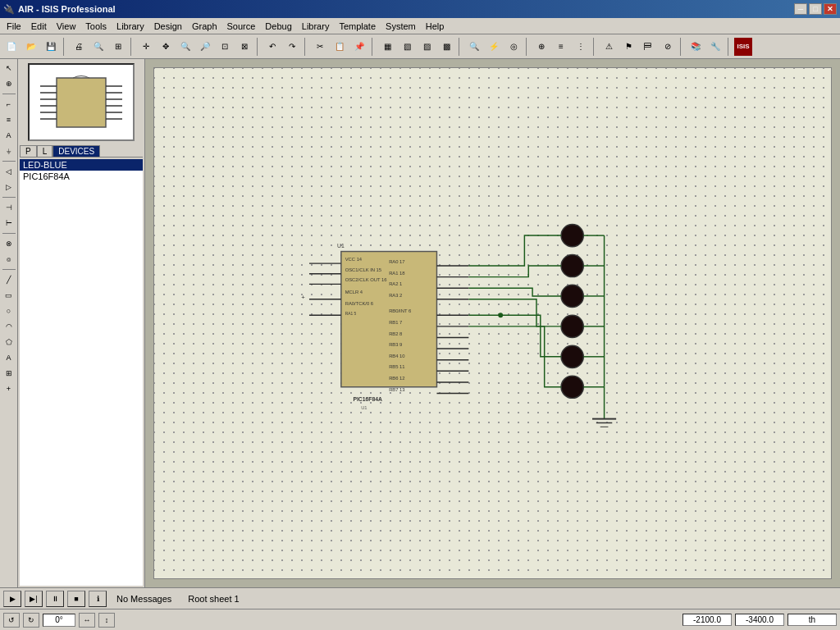 Image resolution: width=840 pixels, height=630 pixels. What do you see at coordinates (494, 47) in the screenshot?
I see `tb-sim1: ⚡` at bounding box center [494, 47].